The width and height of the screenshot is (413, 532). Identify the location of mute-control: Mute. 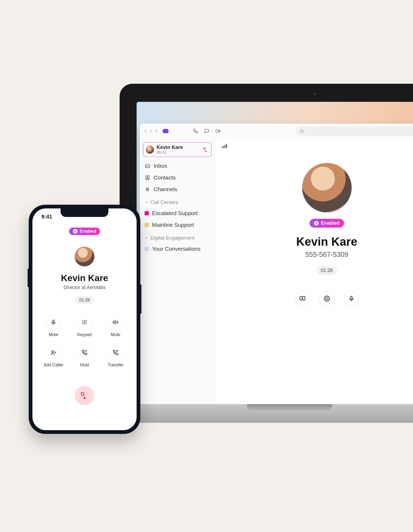
(54, 326).